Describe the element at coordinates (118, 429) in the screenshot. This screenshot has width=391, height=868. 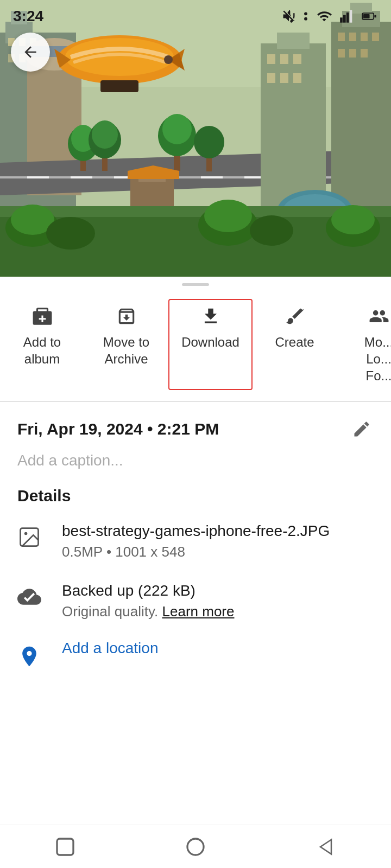
I see `date-text: Fri, Apr 19, 2024 • 2:21 PM` at that location.